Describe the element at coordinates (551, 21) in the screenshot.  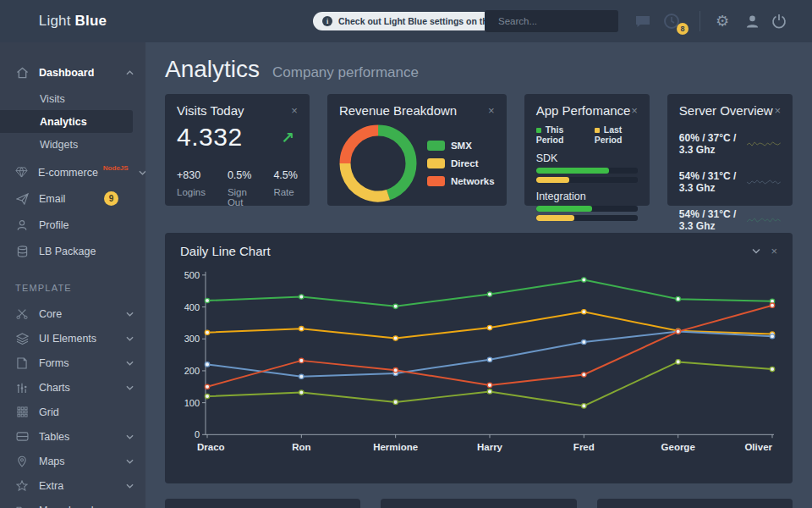
I see `search-box` at that location.